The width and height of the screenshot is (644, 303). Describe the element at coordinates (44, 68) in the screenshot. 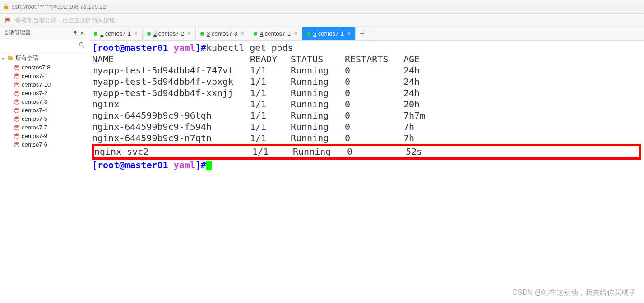

I see `session-item: censtos7-8` at that location.